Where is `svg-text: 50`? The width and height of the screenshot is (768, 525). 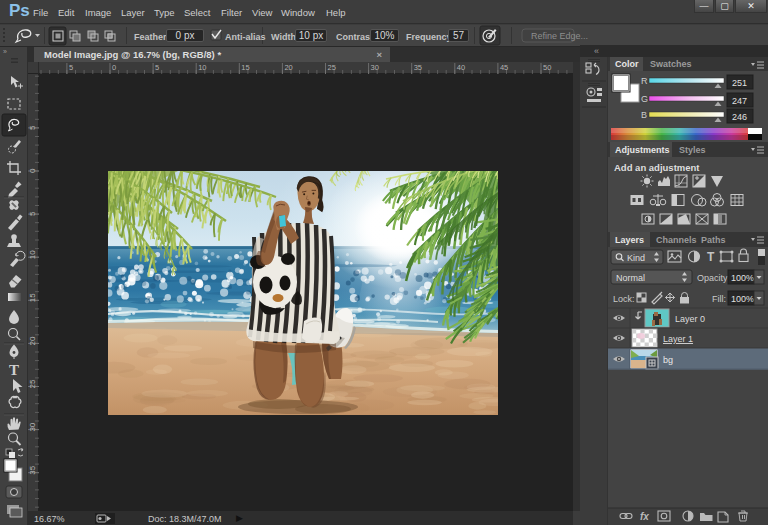 svg-text: 50 is located at coordinates (547, 68).